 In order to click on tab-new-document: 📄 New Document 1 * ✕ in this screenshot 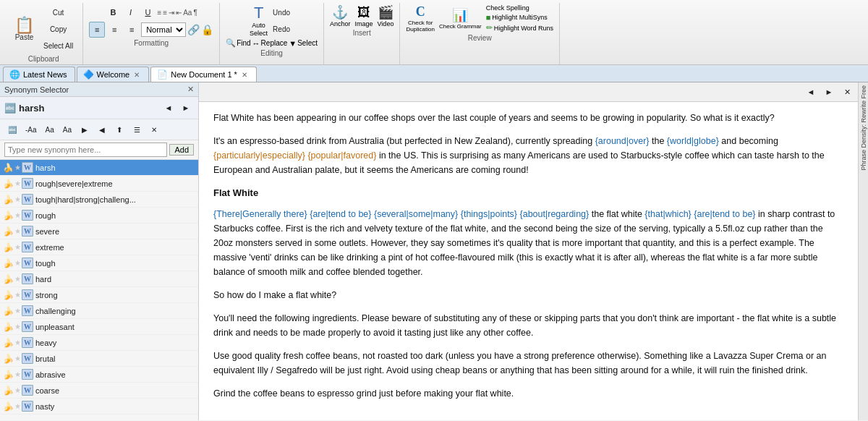, I will do `click(204, 74)`.